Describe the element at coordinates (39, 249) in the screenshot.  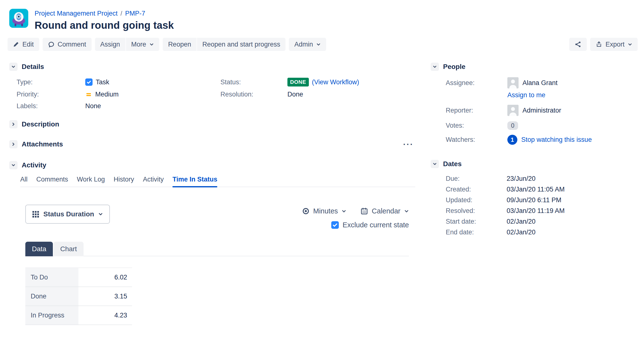
I see `tab-data: Data` at that location.